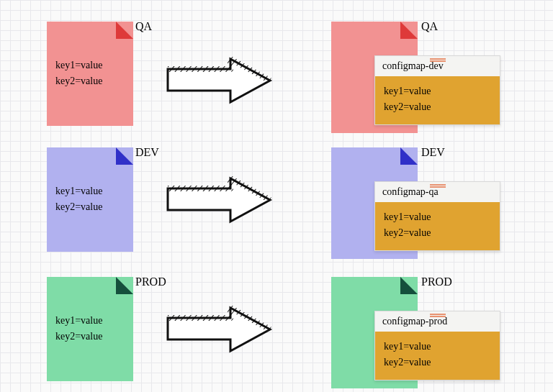 Image resolution: width=553 pixels, height=392 pixels. What do you see at coordinates (90, 73) in the screenshot?
I see `source-file-qa: key1=value key2=value` at bounding box center [90, 73].